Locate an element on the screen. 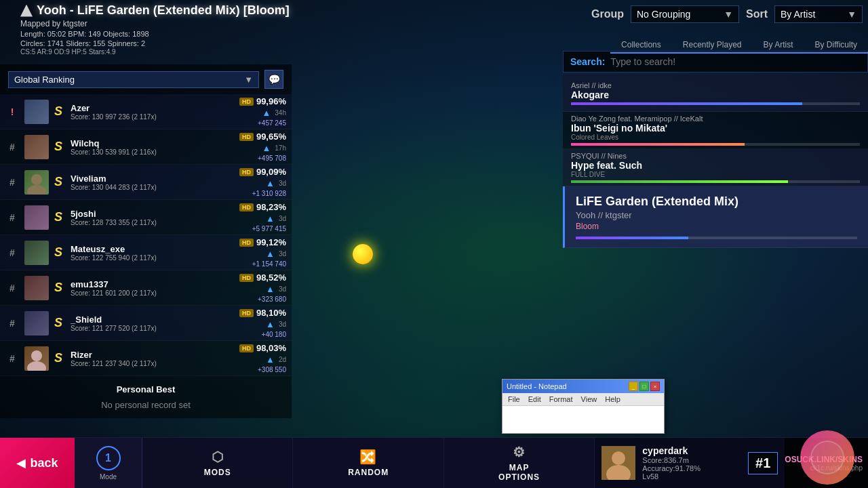 Image resolution: width=868 pixels, height=488 pixels. notepad-close: × is located at coordinates (655, 386).